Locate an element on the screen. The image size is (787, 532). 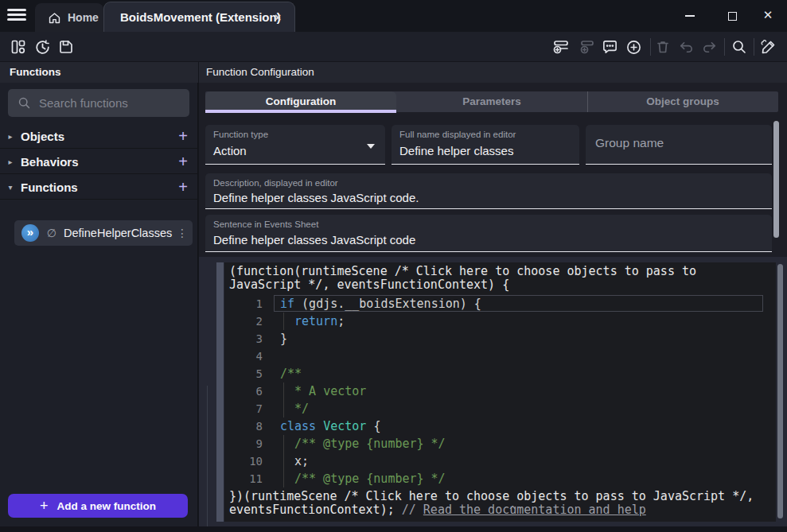
code-line: 9/** @type {number} */ is located at coordinates (500, 444).